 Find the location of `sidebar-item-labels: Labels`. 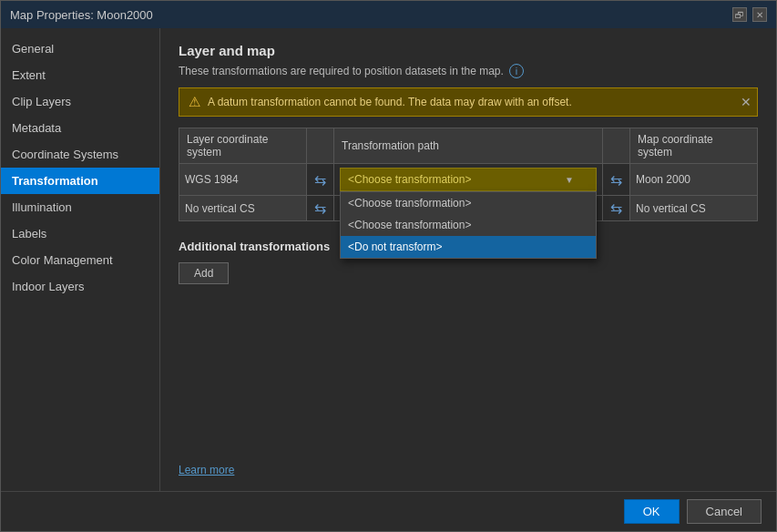

sidebar-item-labels: Labels is located at coordinates (80, 233).